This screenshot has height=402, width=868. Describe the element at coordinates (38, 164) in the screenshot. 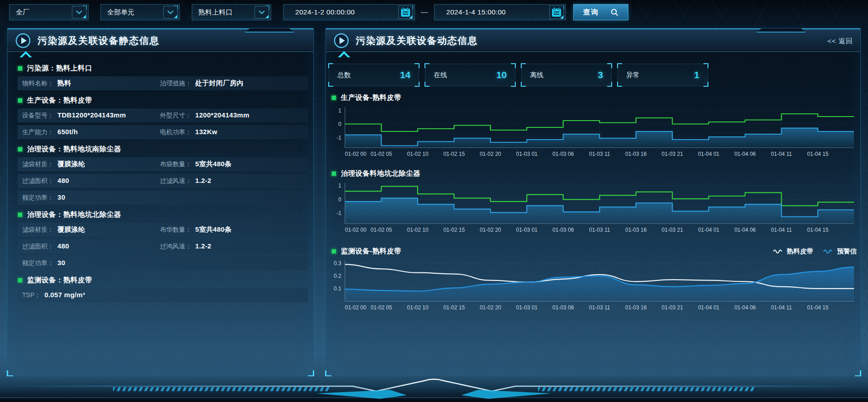

I see `field-label: 滤袋材质：` at that location.